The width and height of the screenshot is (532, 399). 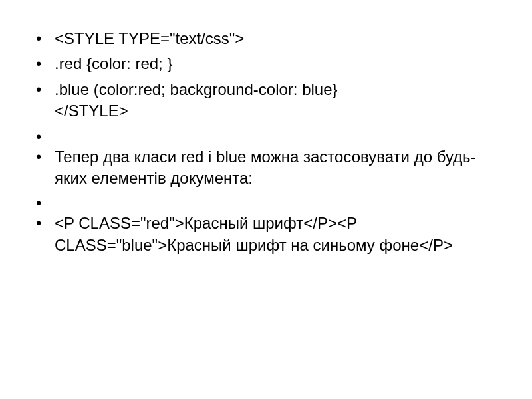 I want to click on list-item: .red {color: red; }, so click(x=266, y=64).